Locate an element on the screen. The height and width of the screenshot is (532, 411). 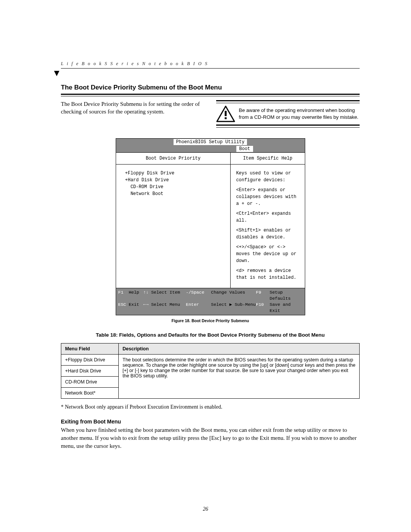
options-table: Menu Field Description +Floppy Disk Driv… is located at coordinates (210, 371).